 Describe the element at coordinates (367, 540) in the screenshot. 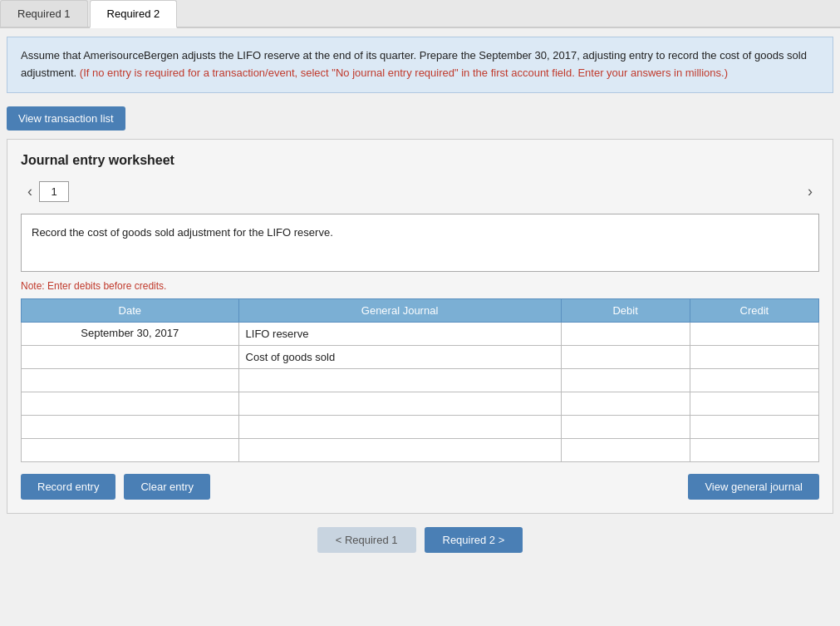

I see `prev-required-button: < Required 1` at that location.